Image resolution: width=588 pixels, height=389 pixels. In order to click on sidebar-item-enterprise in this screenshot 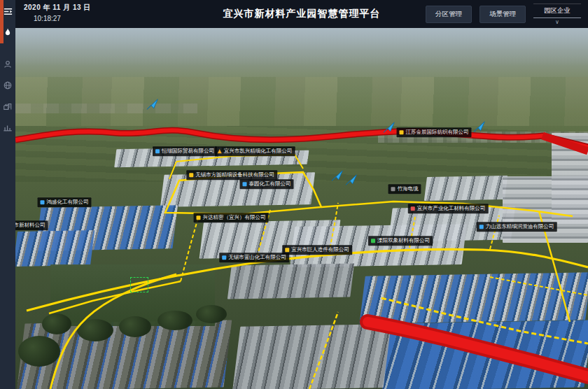, I will do `click(8, 106)`.